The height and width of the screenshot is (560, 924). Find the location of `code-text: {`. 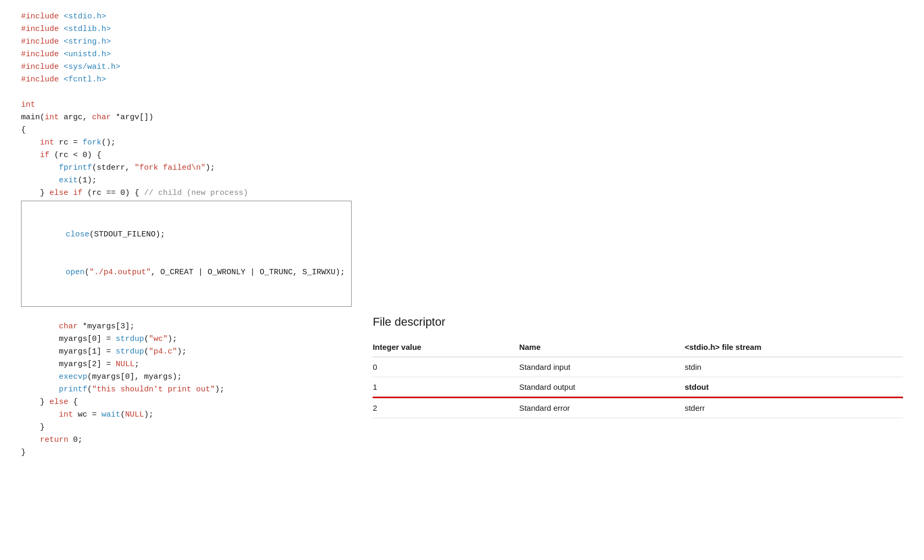

code-text: { is located at coordinates (23, 130).